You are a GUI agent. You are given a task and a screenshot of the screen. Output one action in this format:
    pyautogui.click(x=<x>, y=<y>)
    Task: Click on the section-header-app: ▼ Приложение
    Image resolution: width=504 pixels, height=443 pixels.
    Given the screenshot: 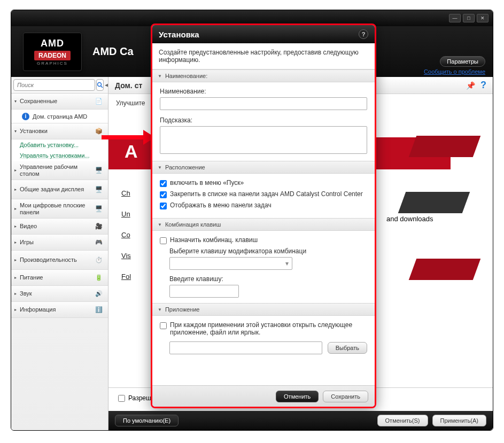 What is the action you would take?
    pyautogui.click(x=263, y=309)
    